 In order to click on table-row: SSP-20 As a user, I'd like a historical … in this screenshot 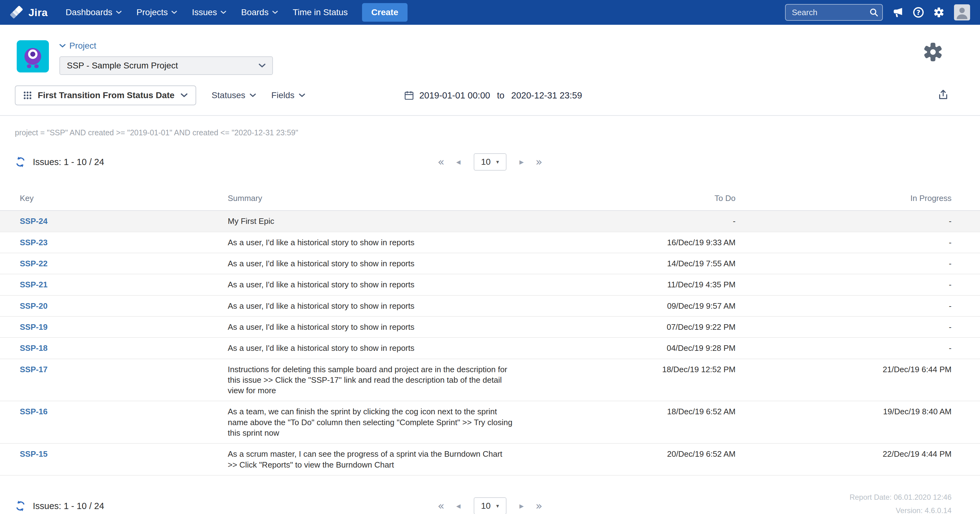, I will do `click(490, 306)`.